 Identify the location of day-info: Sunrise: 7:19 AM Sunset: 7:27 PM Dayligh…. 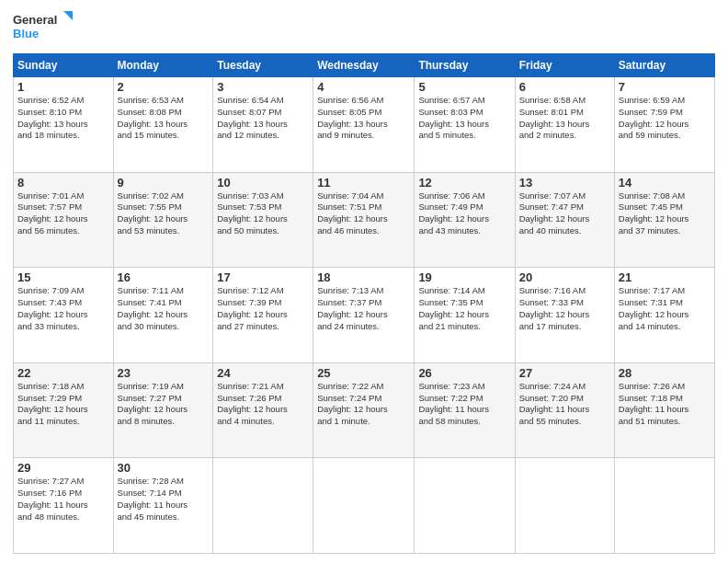
(164, 405).